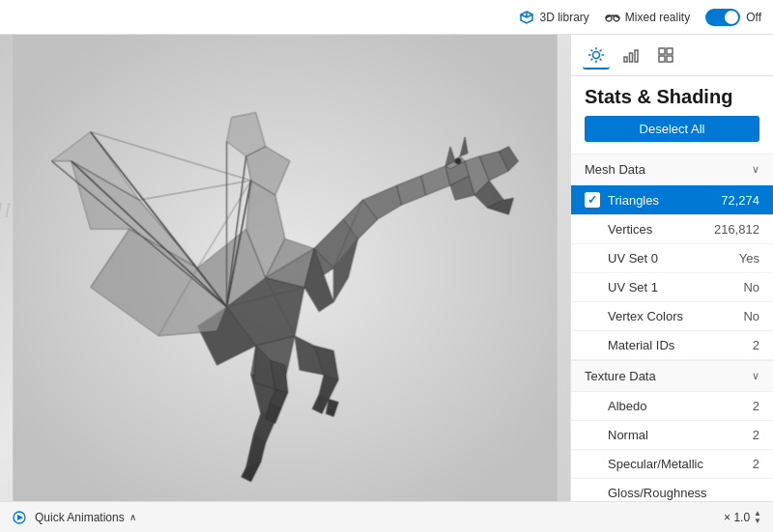 This screenshot has height=532, width=773. I want to click on animation-icon, so click(19, 518).